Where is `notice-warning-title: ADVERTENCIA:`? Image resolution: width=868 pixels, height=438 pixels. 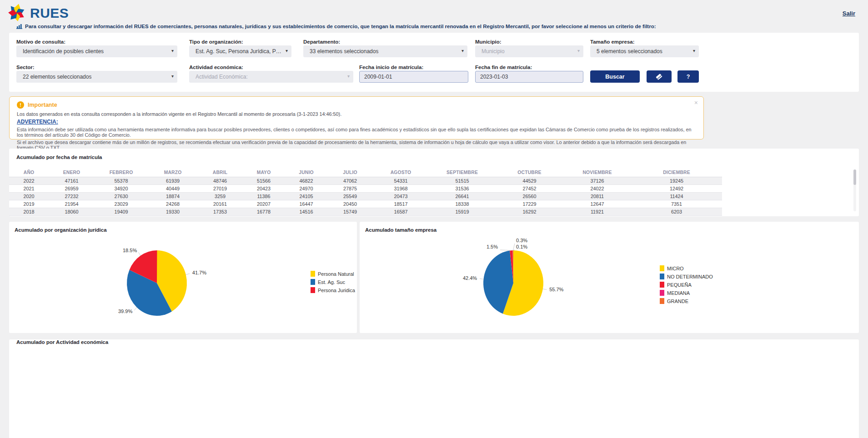 notice-warning-title: ADVERTENCIA: is located at coordinates (356, 122).